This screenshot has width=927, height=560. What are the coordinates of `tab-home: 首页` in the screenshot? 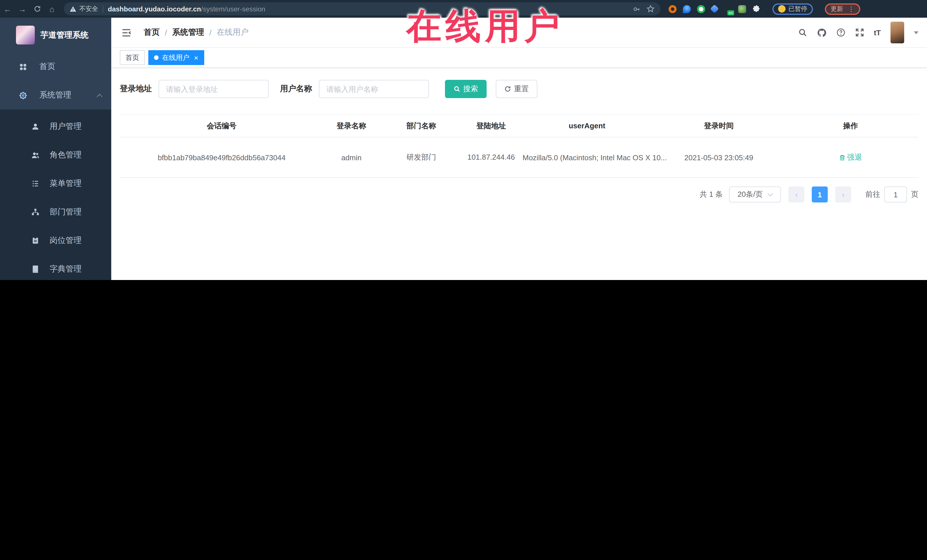 It's located at (132, 58).